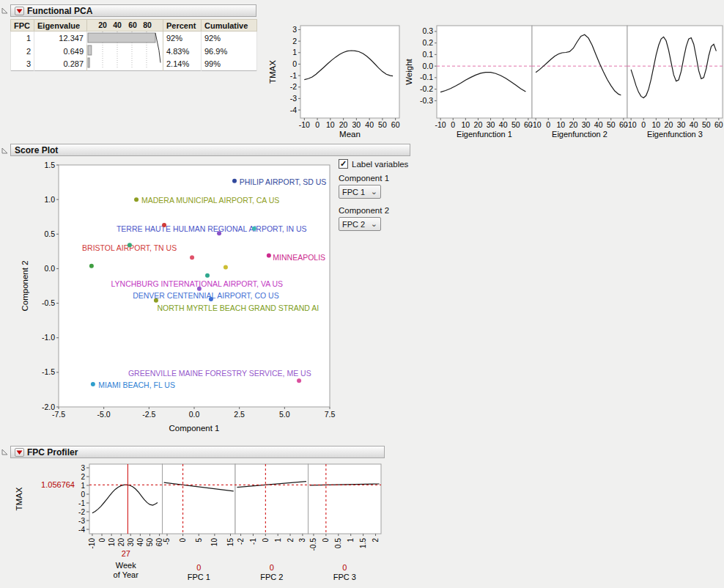 Image resolution: width=724 pixels, height=588 pixels. What do you see at coordinates (484, 134) in the screenshot?
I see `svg-text: Eigenfunction 1` at bounding box center [484, 134].